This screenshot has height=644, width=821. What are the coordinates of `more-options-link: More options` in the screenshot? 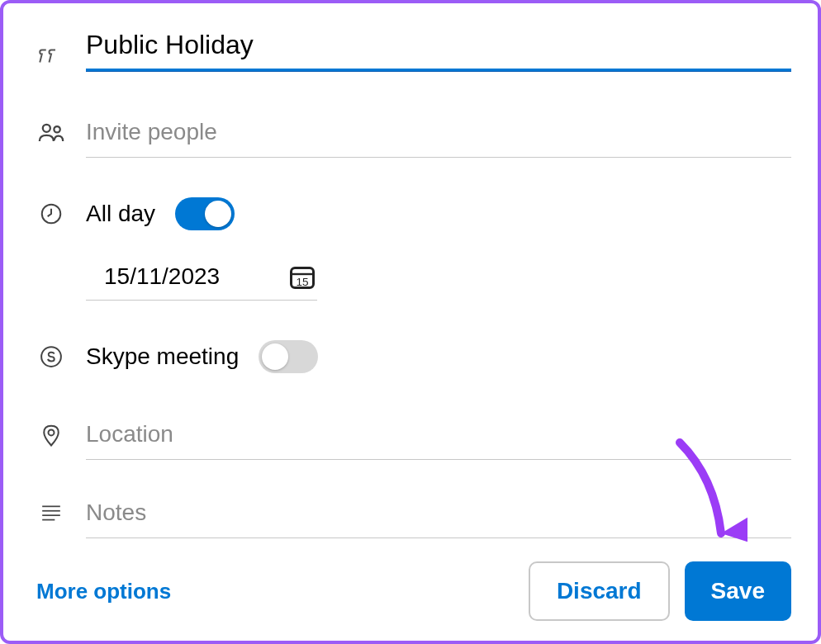 It's located at (104, 591).